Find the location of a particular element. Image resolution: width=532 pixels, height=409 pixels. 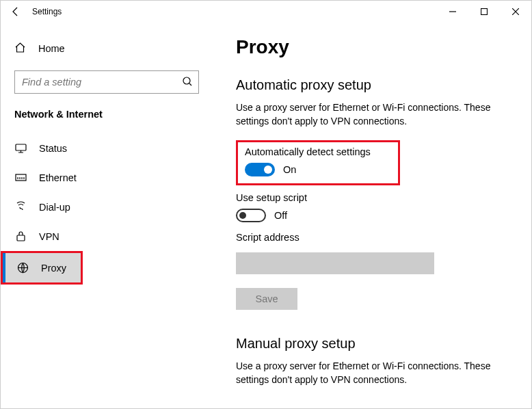

setup-script-state: Off is located at coordinates (280, 215).